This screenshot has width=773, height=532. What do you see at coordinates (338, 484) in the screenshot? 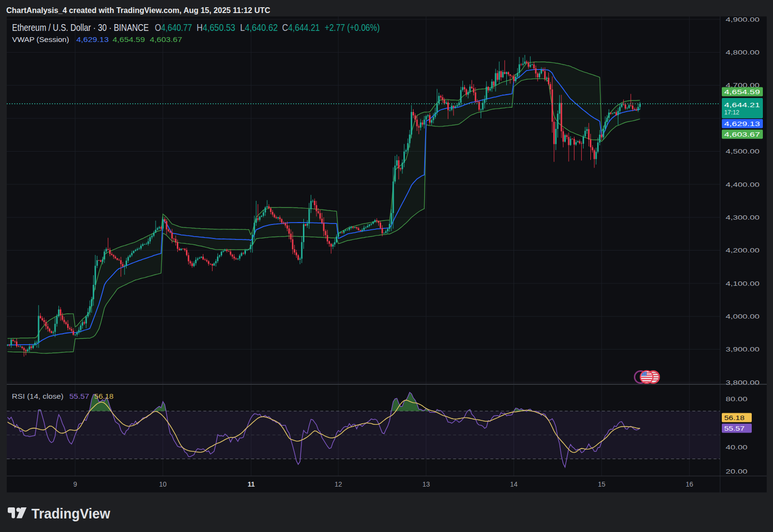
I see `svg-text: 12` at bounding box center [338, 484].